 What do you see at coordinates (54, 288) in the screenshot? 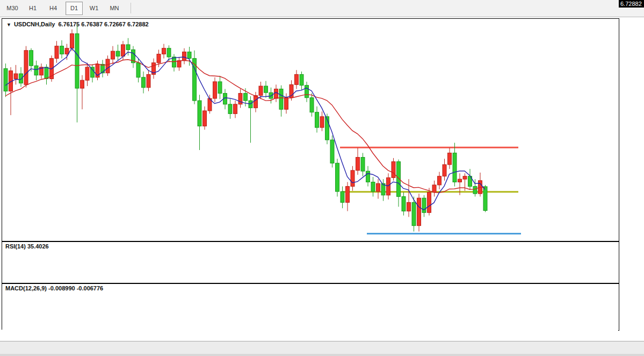
I see `macd-label: MACD(12,26,9) -0.008990 -0.006776` at bounding box center [54, 288].